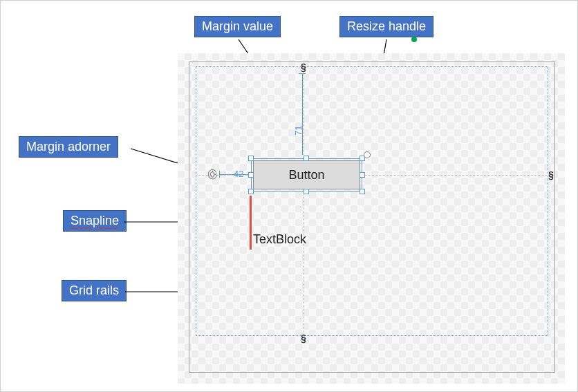  What do you see at coordinates (386, 26) in the screenshot?
I see `label-resize-handle: Resize handle` at bounding box center [386, 26].